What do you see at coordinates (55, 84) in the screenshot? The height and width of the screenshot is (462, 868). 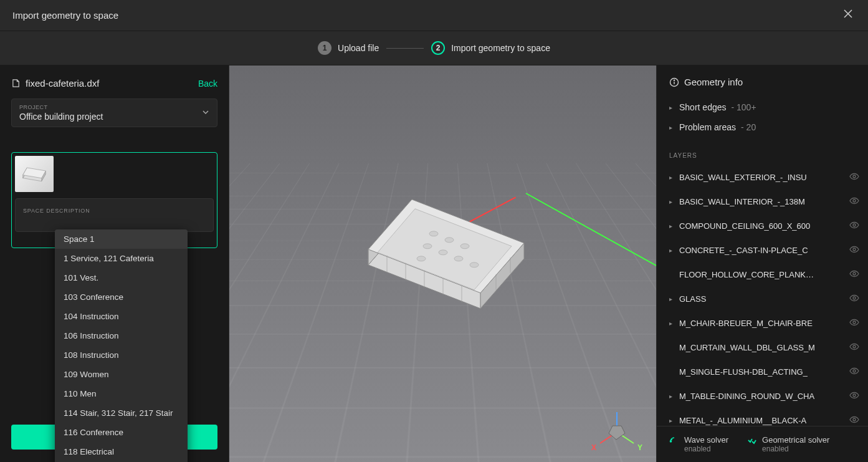 I see `filename-row: fixed-cafeteria.dxf` at bounding box center [55, 84].